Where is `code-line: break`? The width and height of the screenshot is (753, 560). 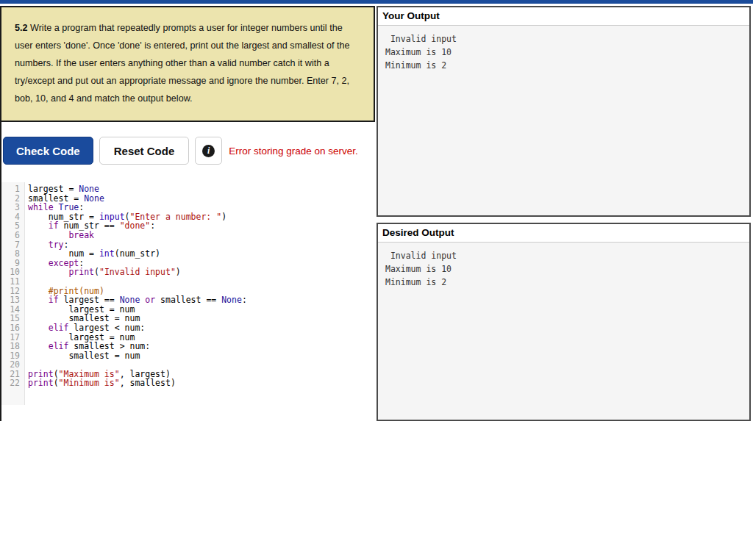 code-line: break is located at coordinates (201, 235).